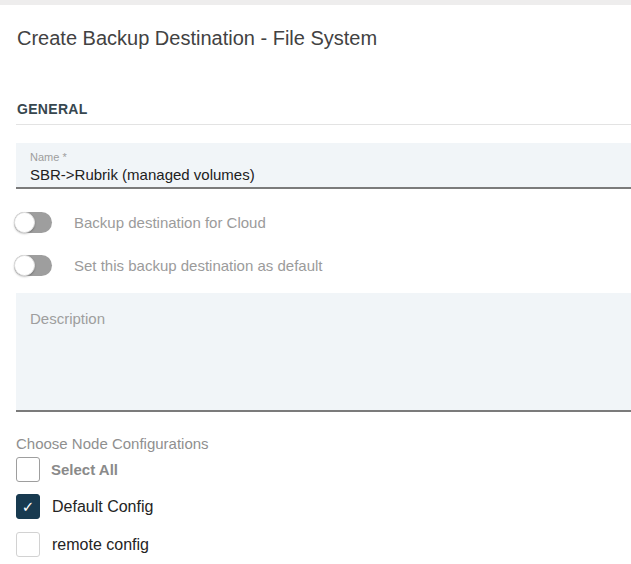  What do you see at coordinates (170, 222) in the screenshot?
I see `cloud-toggle-label: Backup destination for Cloud` at bounding box center [170, 222].